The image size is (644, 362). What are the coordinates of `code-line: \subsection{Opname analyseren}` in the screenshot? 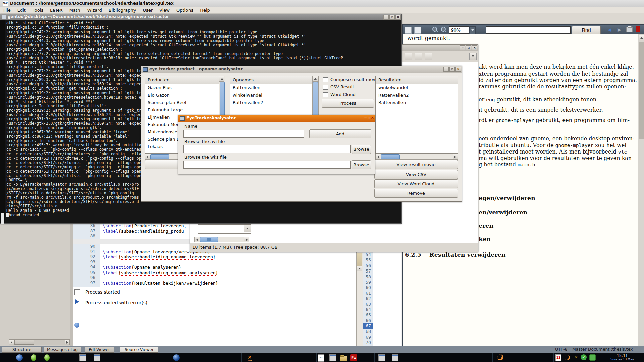 It's located at (229, 267).